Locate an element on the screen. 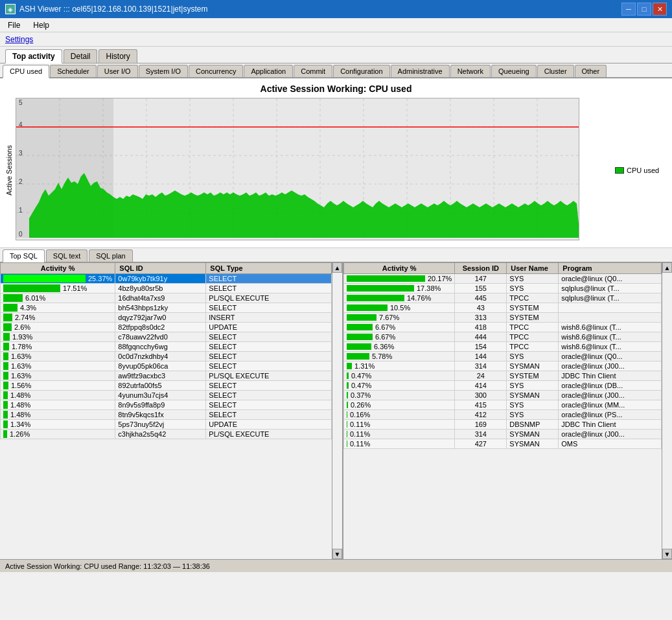 Image resolution: width=672 pixels, height=620 pixels. right-table-row: 5.78% 144 SYS oracle@linux (Q0... is located at coordinates (503, 356).